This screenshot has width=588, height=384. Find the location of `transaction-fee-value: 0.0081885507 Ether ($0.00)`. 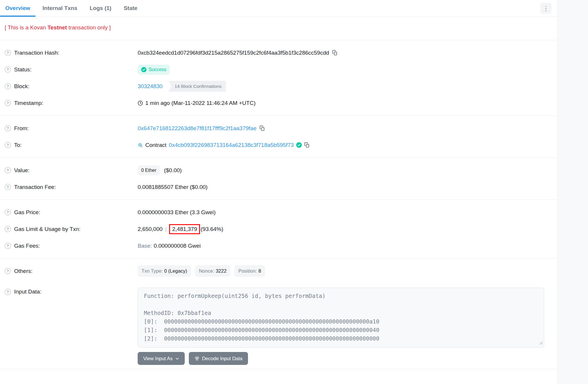

transaction-fee-value: 0.0081885507 Ether ($0.00) is located at coordinates (173, 187).